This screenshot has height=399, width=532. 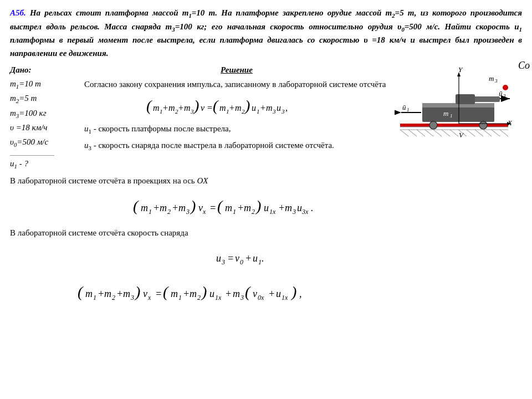 What do you see at coordinates (266, 33) in the screenshot?
I see `problem-text: А5б. На рельсах стоит платформа массой m…` at bounding box center [266, 33].